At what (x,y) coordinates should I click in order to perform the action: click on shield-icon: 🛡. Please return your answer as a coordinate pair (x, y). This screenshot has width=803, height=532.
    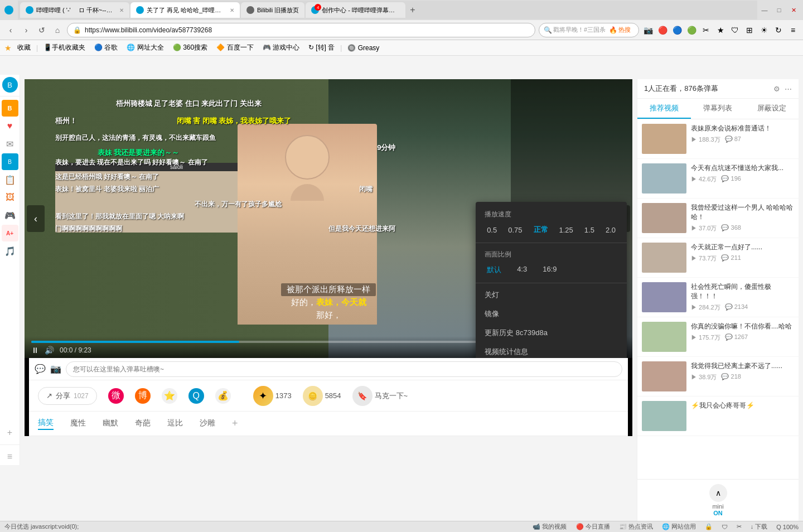
    Looking at the image, I should click on (735, 30).